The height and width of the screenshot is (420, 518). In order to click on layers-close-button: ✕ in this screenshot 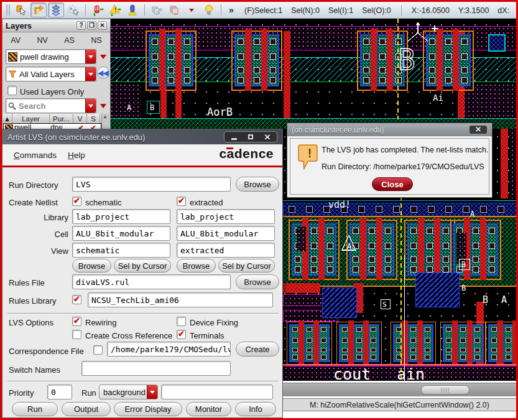, I will do `click(102, 26)`.